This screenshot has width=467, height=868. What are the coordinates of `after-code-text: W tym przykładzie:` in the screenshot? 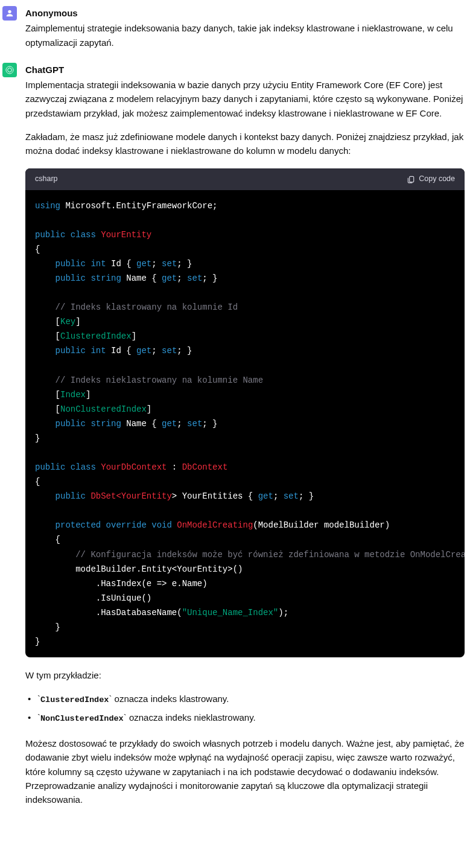 It's located at (245, 675).